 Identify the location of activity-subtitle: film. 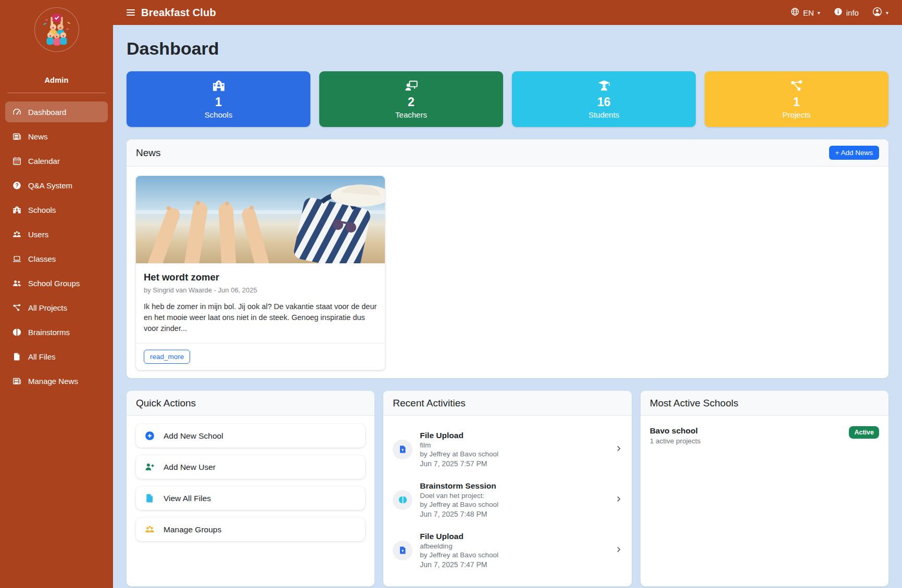
(515, 445).